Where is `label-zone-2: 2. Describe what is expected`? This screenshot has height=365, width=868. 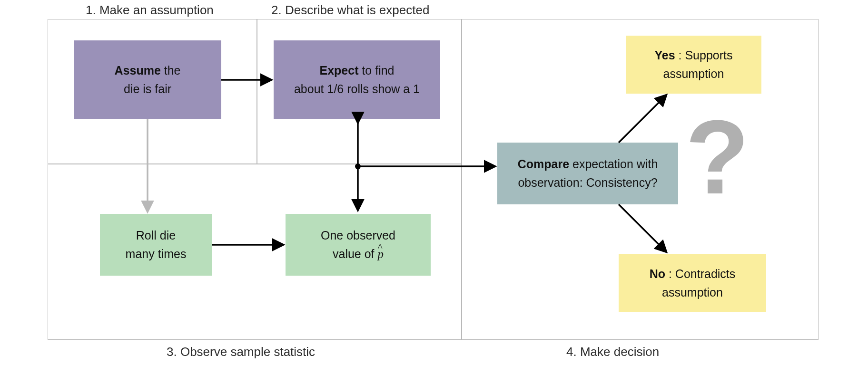 label-zone-2: 2. Describe what is expected is located at coordinates (350, 10).